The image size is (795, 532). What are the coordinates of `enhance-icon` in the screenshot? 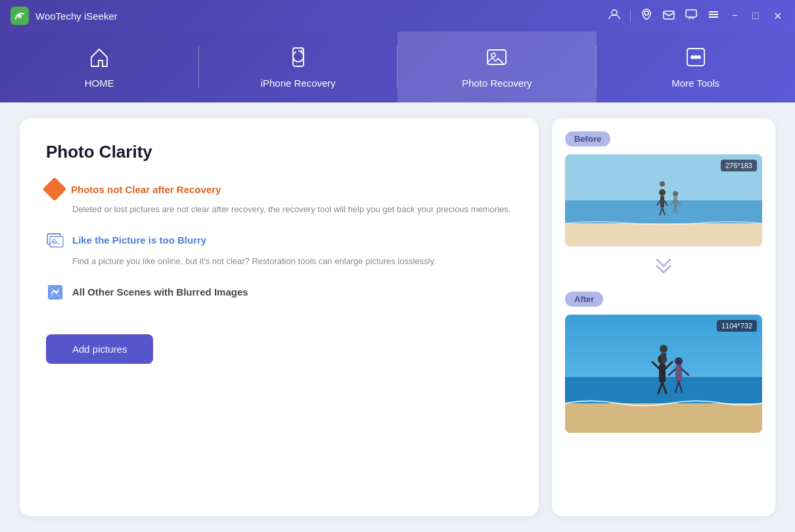 It's located at (55, 292).